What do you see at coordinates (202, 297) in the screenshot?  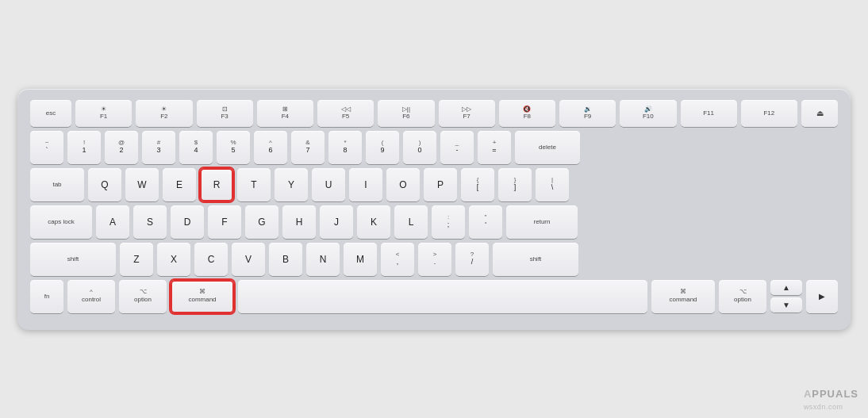 I see `key-command-left: ⌘command` at bounding box center [202, 297].